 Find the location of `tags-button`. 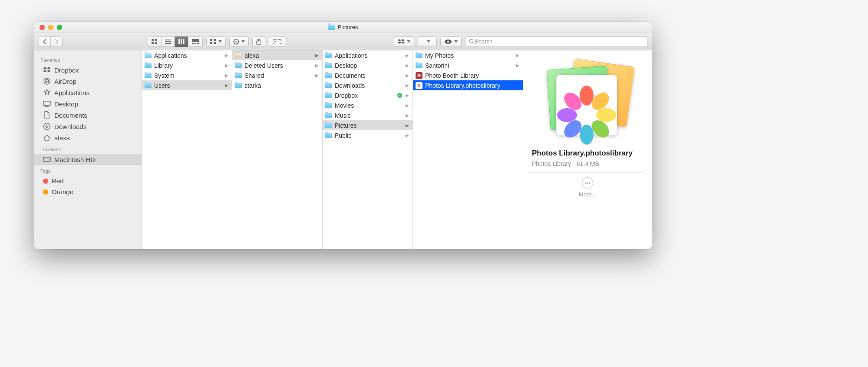

tags-button is located at coordinates (277, 42).